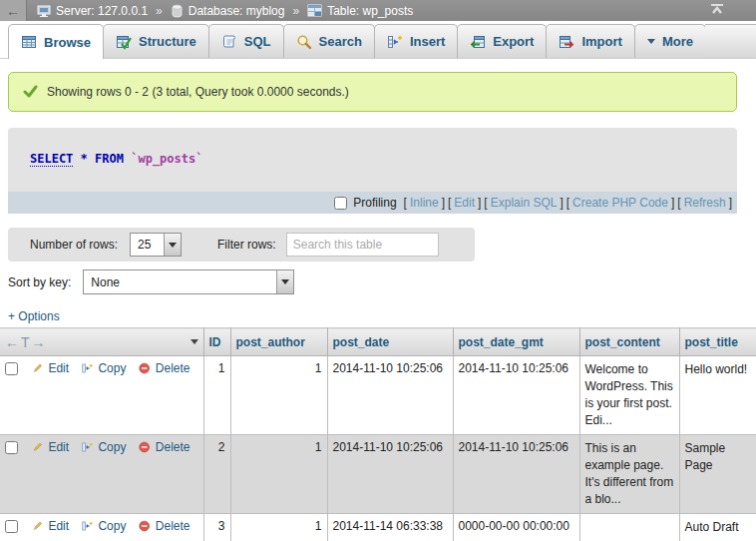 The height and width of the screenshot is (541, 756). I want to click on export-icon, so click(478, 42).